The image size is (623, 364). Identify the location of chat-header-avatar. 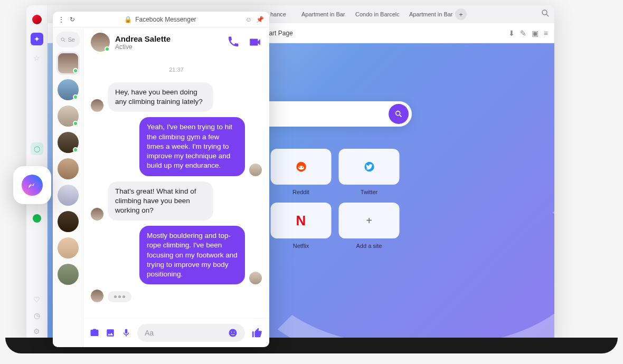
(100, 42).